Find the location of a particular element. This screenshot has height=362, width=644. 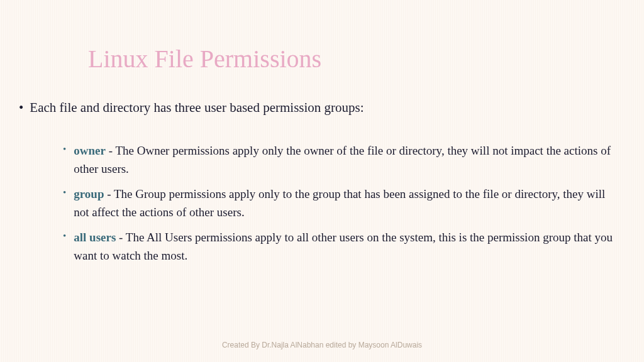

sub-bullet-text: all users - The All Users permissions ap… is located at coordinates (343, 246).